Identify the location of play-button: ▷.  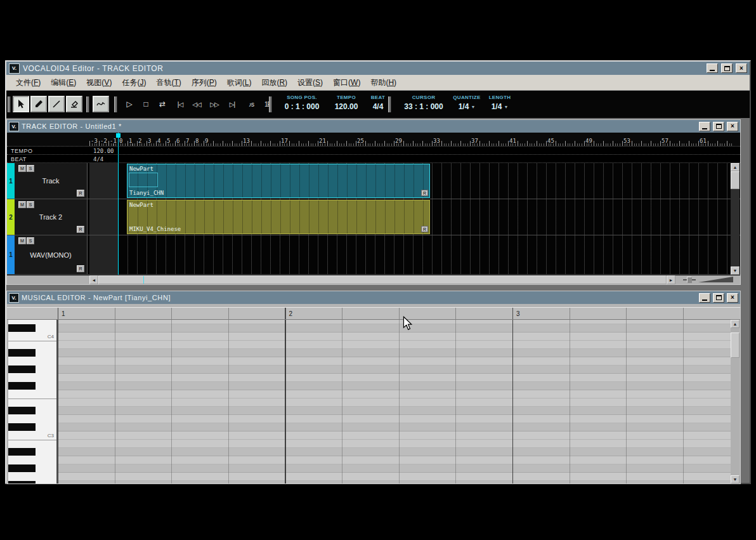
(129, 104).